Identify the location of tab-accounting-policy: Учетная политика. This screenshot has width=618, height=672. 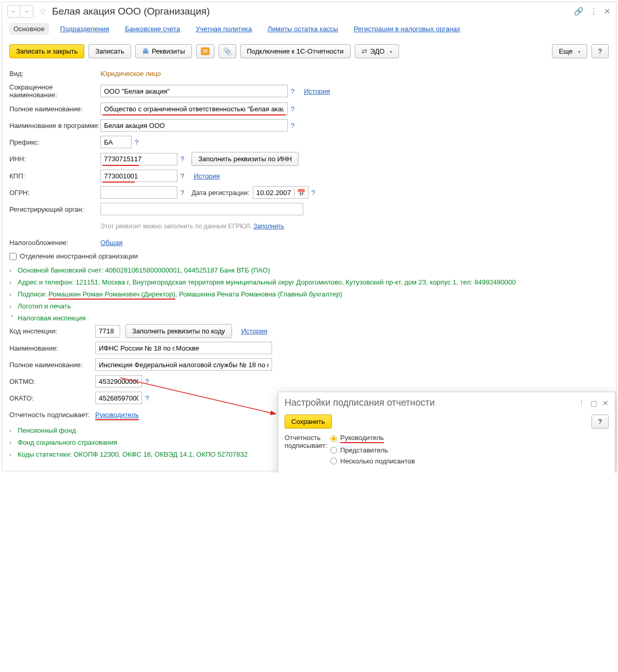
(224, 29).